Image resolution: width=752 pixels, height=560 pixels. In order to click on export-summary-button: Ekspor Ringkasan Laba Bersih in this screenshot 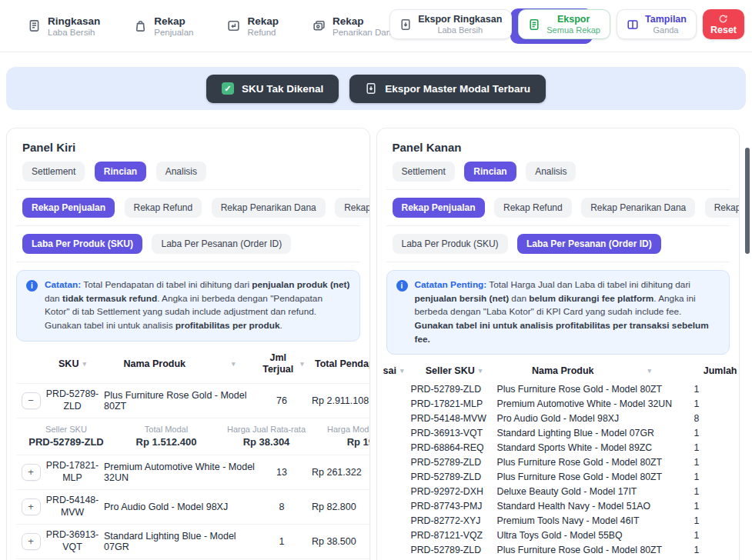, I will do `click(451, 25)`.